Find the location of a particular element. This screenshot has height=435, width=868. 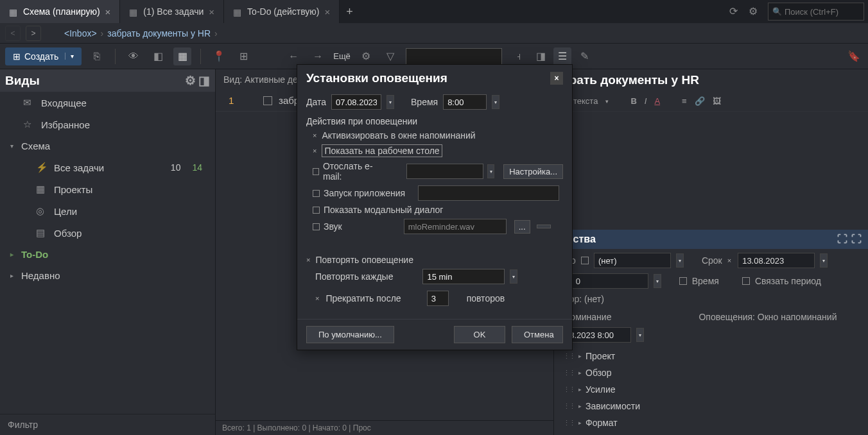

search-input: 🔍 is located at coordinates (816, 12).